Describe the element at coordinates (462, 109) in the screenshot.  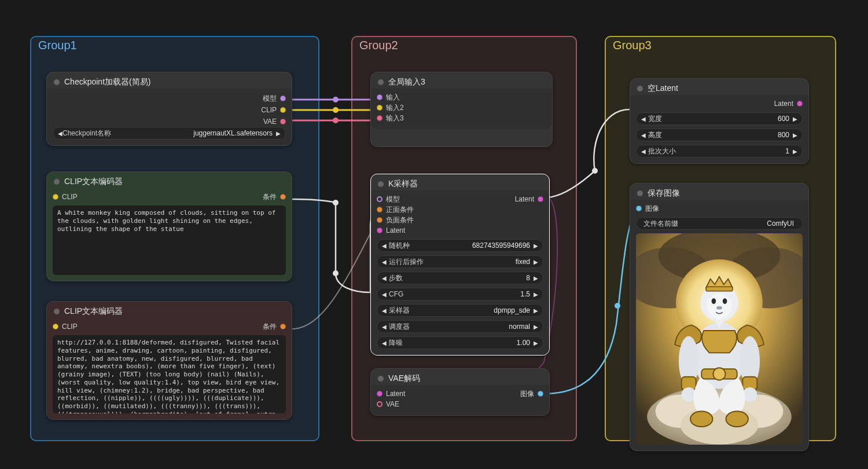
I see `node-global-input: 全局输入3 输入 输入2 输入3` at that location.